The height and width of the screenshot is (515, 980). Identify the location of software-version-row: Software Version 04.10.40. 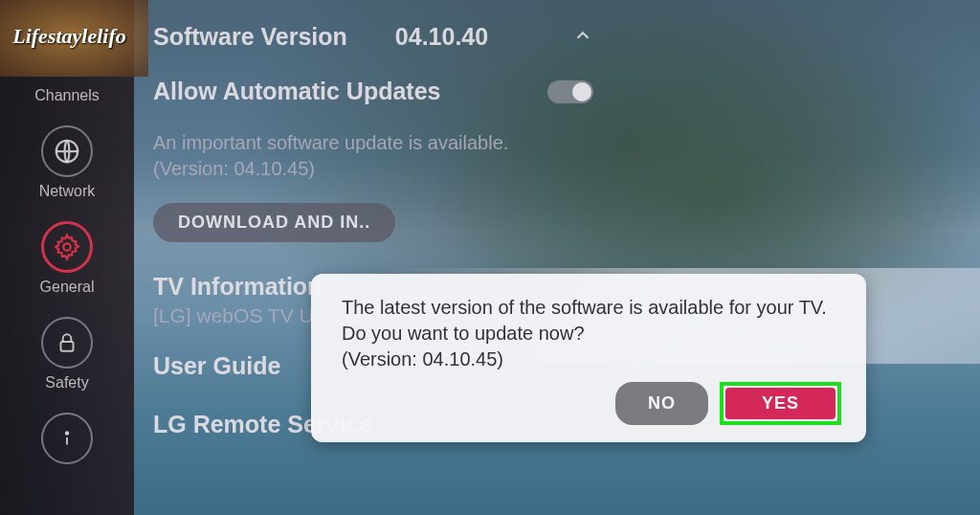
(373, 36).